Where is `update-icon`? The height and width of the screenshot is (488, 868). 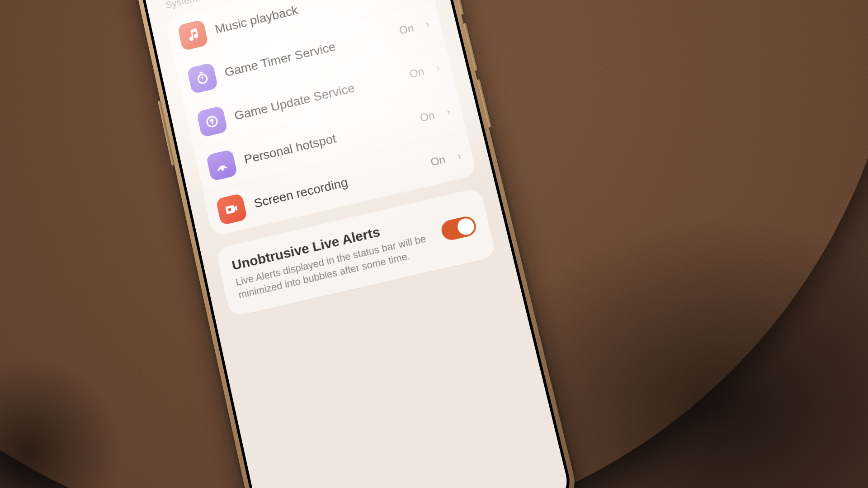 update-icon is located at coordinates (212, 121).